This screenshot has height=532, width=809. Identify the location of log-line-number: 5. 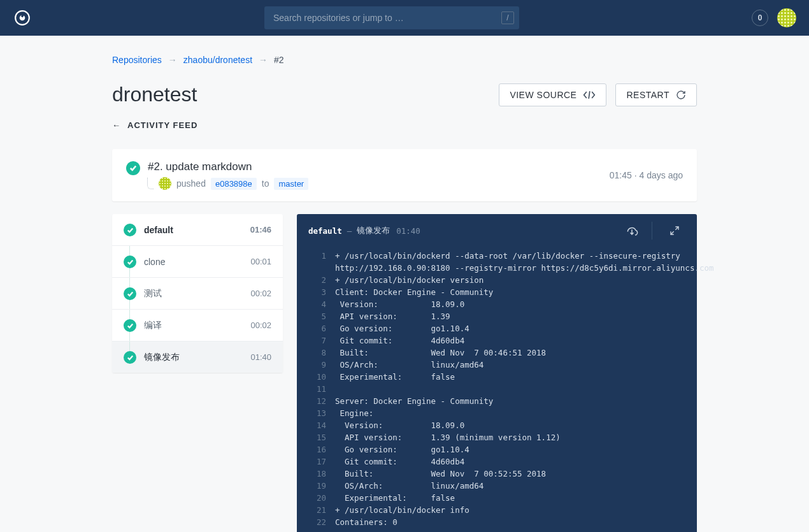
(317, 316).